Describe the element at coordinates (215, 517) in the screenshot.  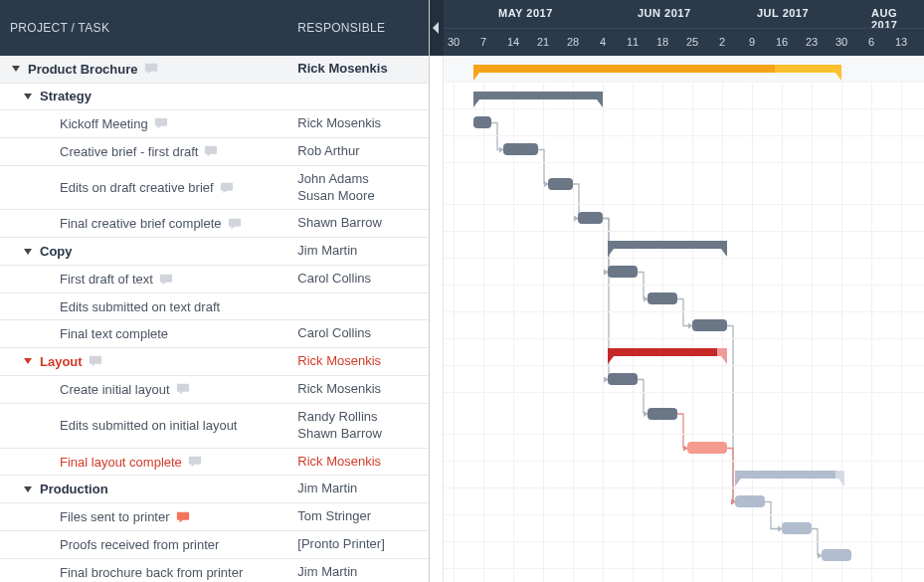
I see `table-row: Files sent to printerTom Stringer` at that location.